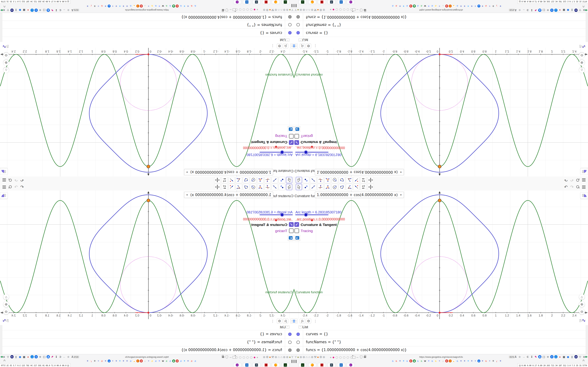  What do you see at coordinates (556, 10) in the screenshot?
I see `extension-icon-11: ↓` at bounding box center [556, 10].